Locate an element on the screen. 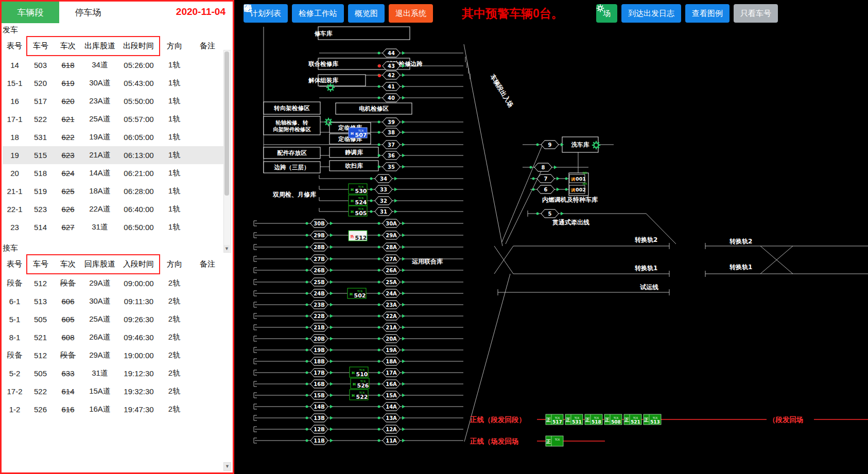  column-header: 表号 is located at coordinates (14, 265).